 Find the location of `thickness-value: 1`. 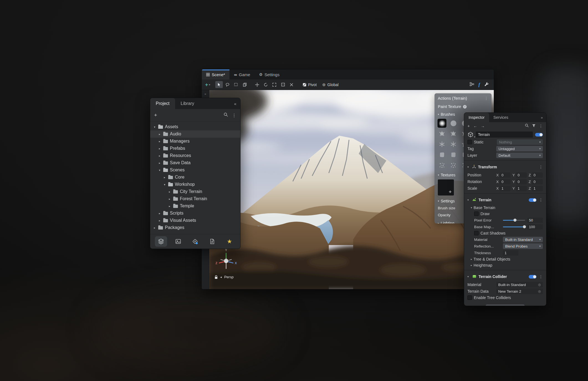

thickness-value: 1 is located at coordinates (511, 253).